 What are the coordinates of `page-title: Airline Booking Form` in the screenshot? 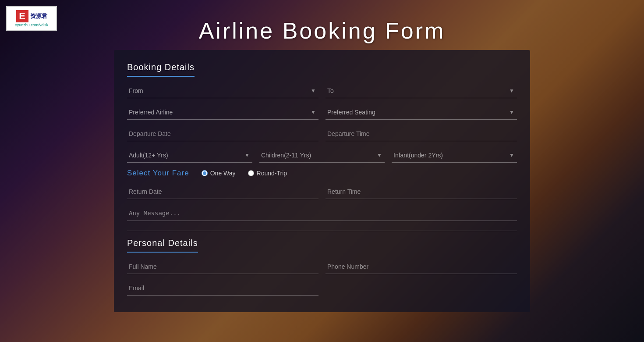 It's located at (322, 31).